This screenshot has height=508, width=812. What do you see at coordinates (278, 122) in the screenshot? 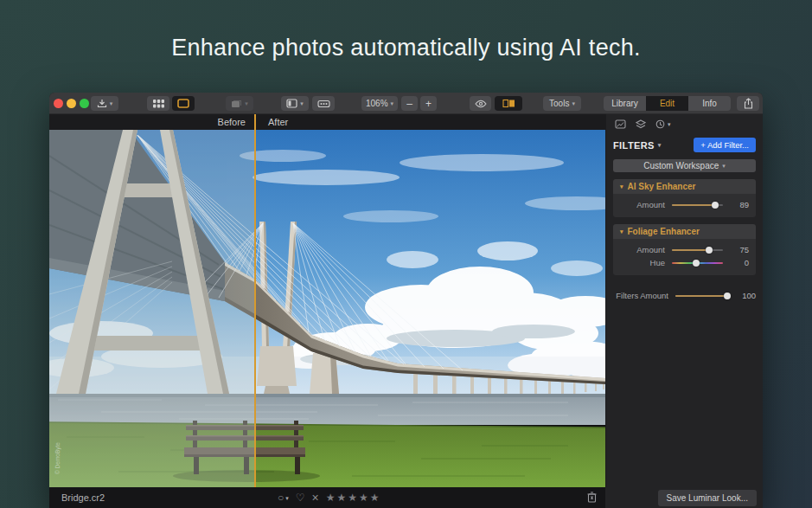
I see `after-label: After` at bounding box center [278, 122].